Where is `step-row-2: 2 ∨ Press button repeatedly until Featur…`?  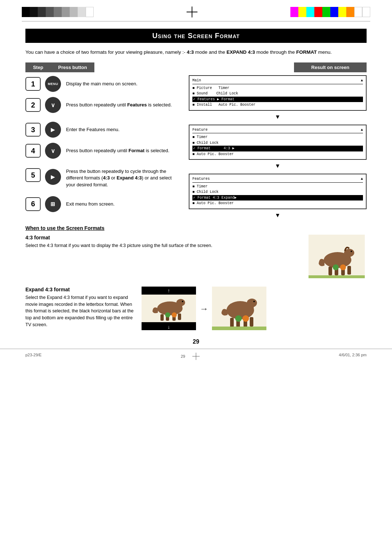 step-row-2: 2 ∨ Press button repeatedly until Featur… is located at coordinates (103, 105).